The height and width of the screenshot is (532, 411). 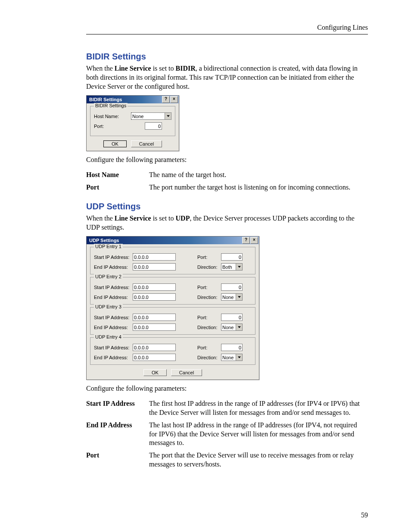 I want to click on bidir-group: BIDIR Settings Host Name: None Port:, so click(x=133, y=121).